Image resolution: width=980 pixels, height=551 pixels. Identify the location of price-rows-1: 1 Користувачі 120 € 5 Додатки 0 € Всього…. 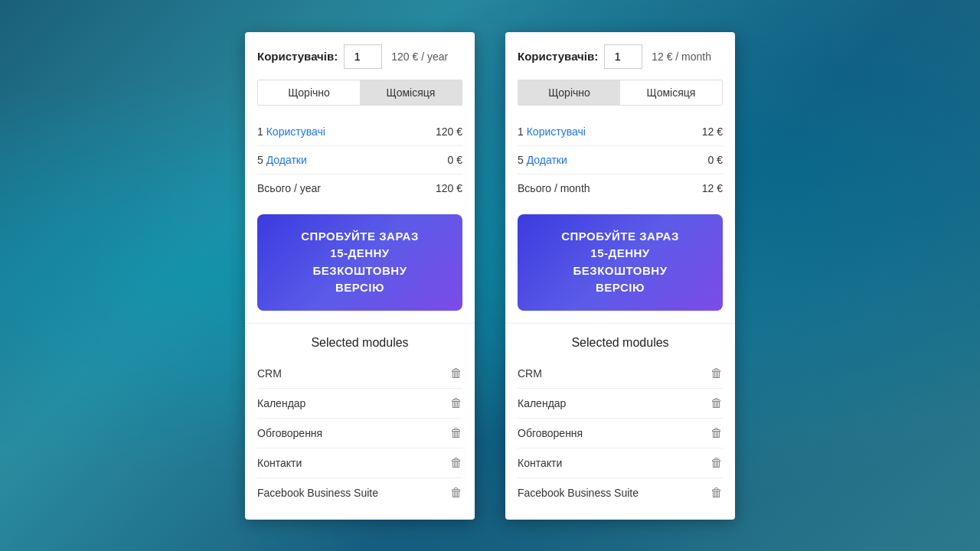
(360, 160).